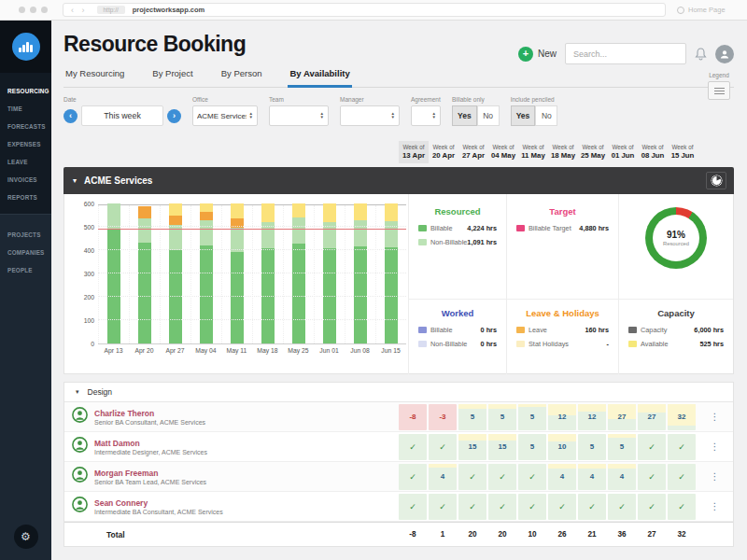  What do you see at coordinates (150, 473) in the screenshot?
I see `person-name-link: Morgan Freeman` at bounding box center [150, 473].